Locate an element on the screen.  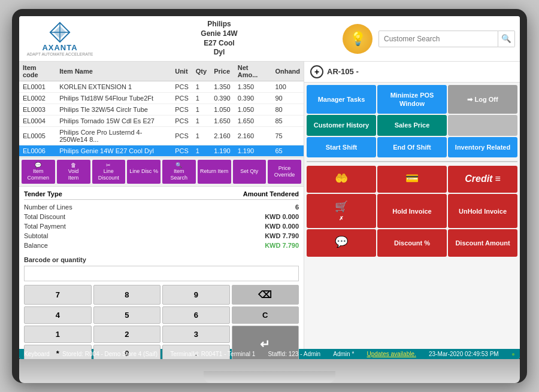
set-qty-button: Set Qty is located at coordinates (250, 172).